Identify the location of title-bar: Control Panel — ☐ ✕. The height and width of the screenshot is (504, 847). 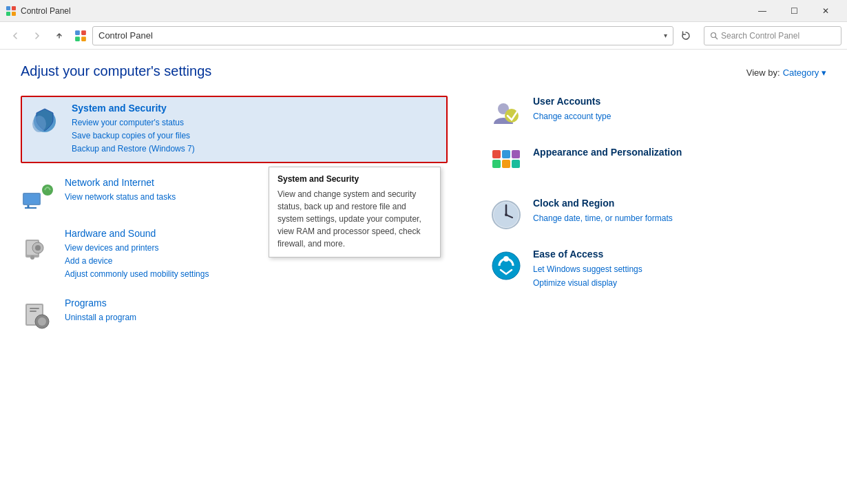
(424, 11).